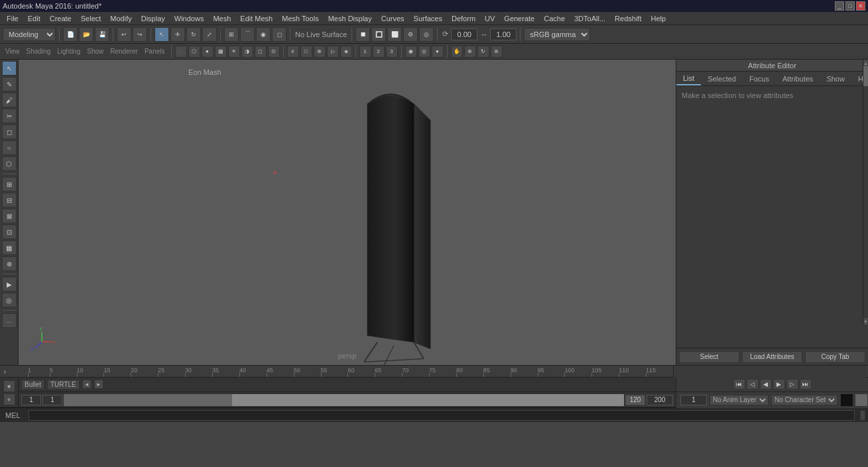 The image size is (868, 467). Describe the element at coordinates (247, 34) in the screenshot. I see `snap-curve-button: ⌒` at that location.